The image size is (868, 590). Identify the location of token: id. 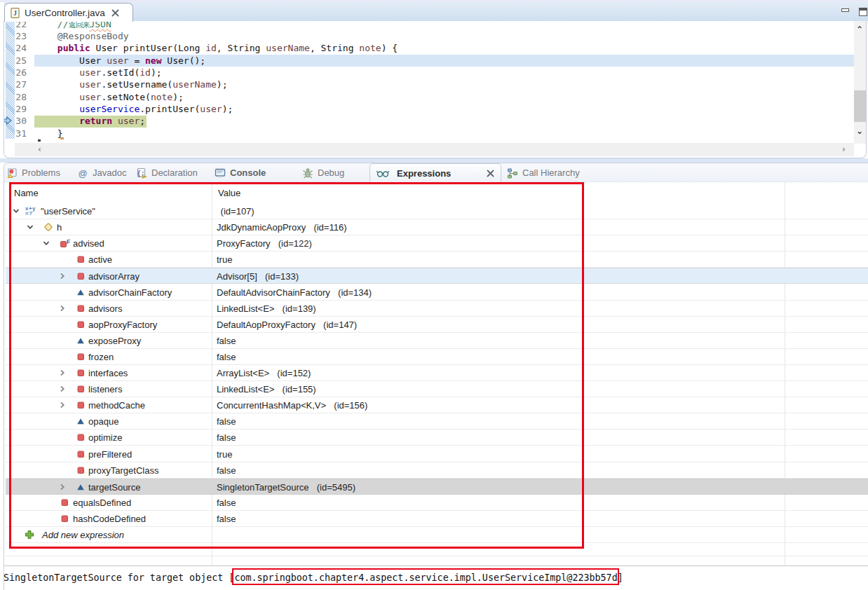
(211, 48).